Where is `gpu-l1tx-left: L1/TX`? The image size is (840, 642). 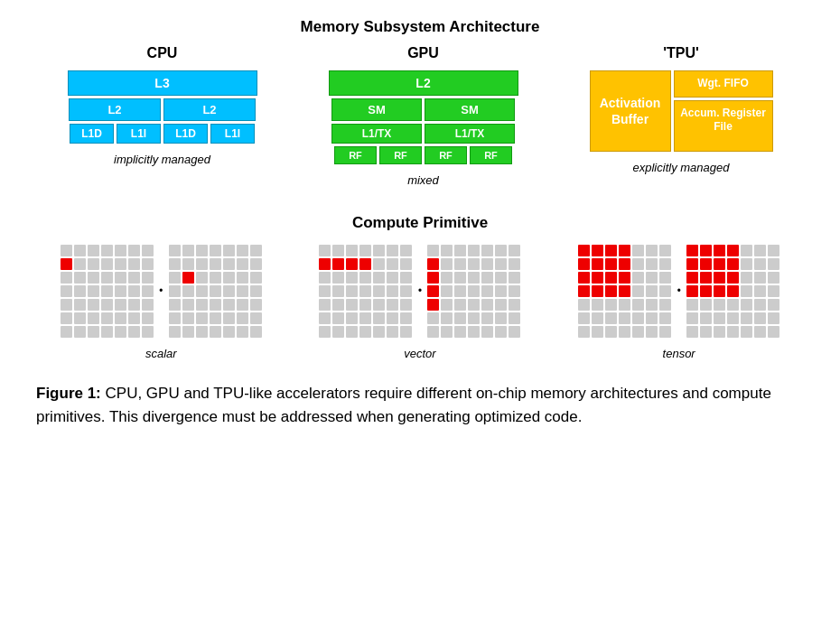 gpu-l1tx-left: L1/TX is located at coordinates (377, 134).